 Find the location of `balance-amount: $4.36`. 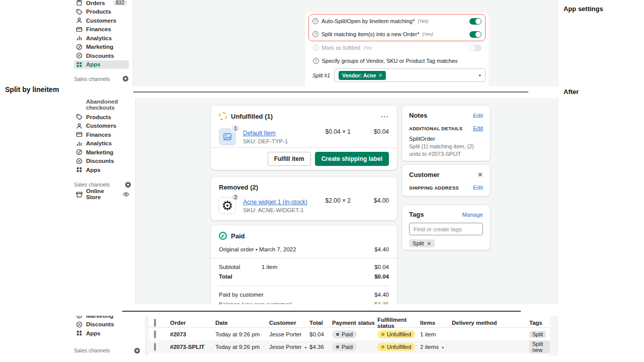

balance-amount: $4.36 is located at coordinates (381, 303).